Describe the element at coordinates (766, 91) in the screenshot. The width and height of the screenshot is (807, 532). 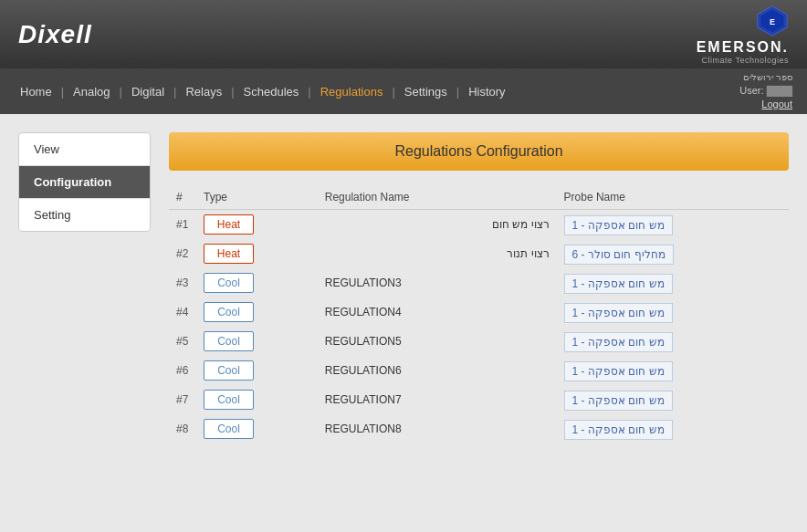
I see `user-label: User: ████` at that location.